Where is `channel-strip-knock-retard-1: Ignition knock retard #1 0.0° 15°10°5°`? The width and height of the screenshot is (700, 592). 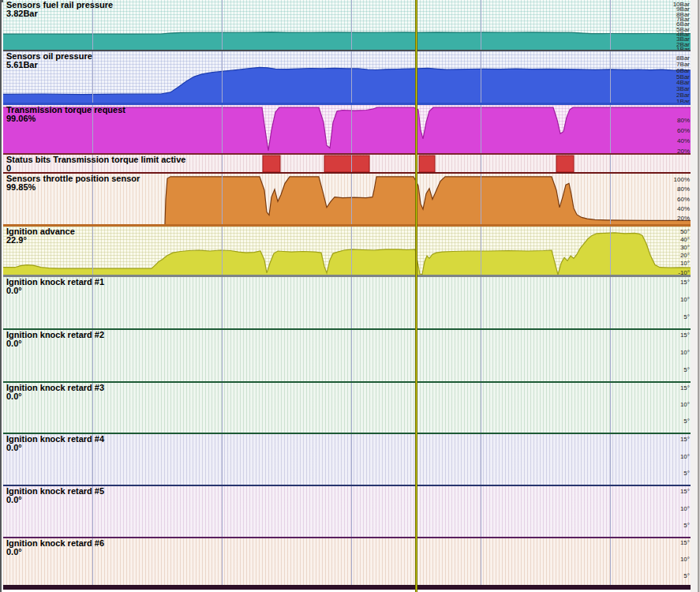
channel-strip-knock-retard-1: Ignition knock retard #1 0.0° 15°10°5° is located at coordinates (347, 303).